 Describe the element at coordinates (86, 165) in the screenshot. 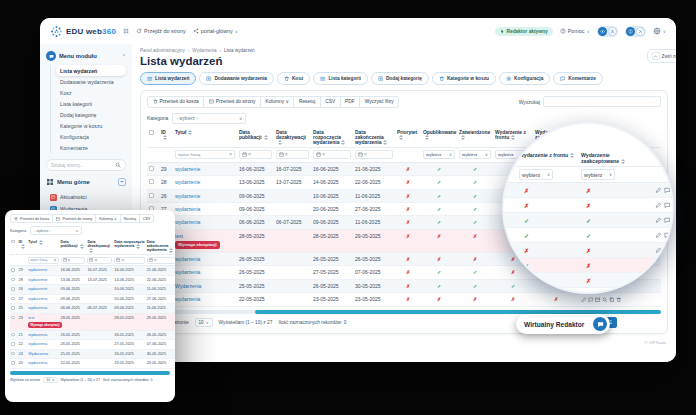

I see `sidebar-search-input: Szukaj strony...` at that location.